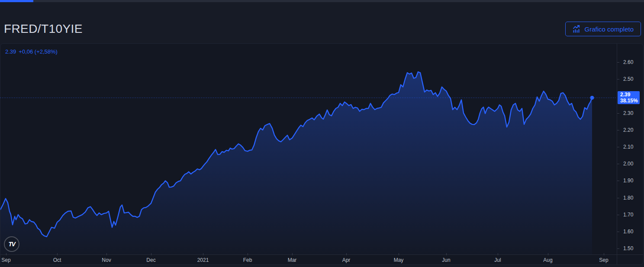 The image size is (644, 267). I want to click on price-tick-label: 2.50, so click(628, 79).